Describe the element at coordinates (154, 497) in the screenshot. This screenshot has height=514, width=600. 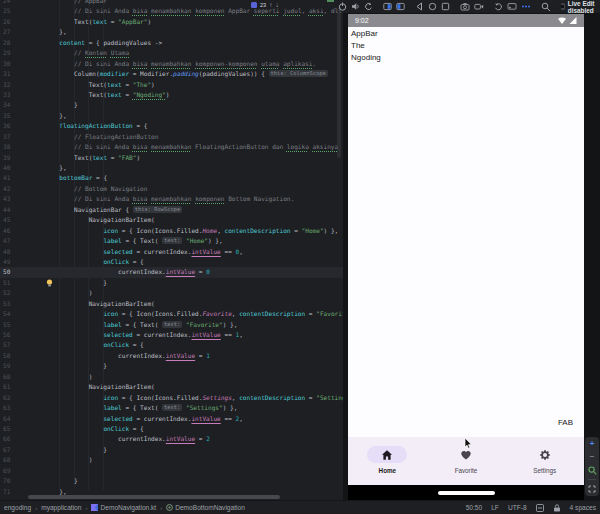
I see `editor-horizontal-scrollbar` at that location.